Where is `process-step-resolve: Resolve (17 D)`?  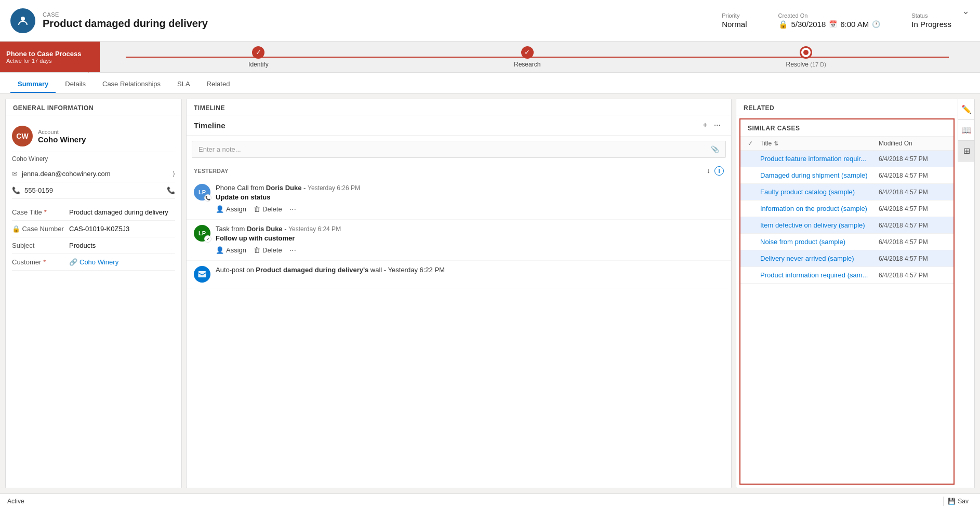 process-step-resolve: Resolve (17 D) is located at coordinates (806, 57).